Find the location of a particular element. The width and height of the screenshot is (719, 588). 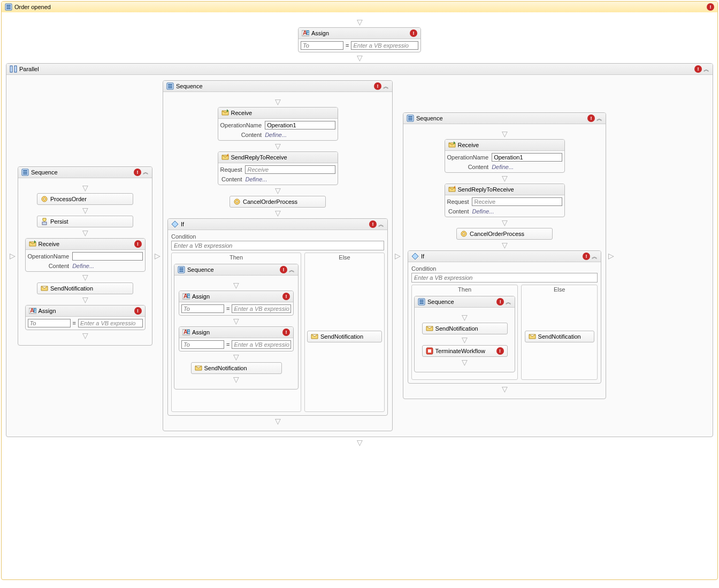

sequence-activity: Sequence ! ︽ ▽ Receive is located at coordinates (504, 256).